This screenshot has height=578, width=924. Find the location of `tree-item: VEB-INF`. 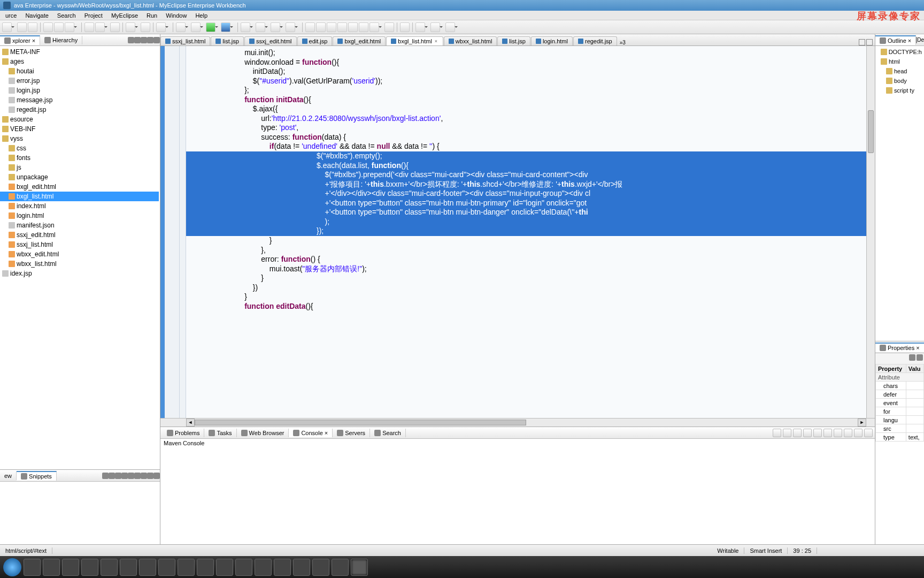

tree-item: VEB-INF is located at coordinates (79, 129).